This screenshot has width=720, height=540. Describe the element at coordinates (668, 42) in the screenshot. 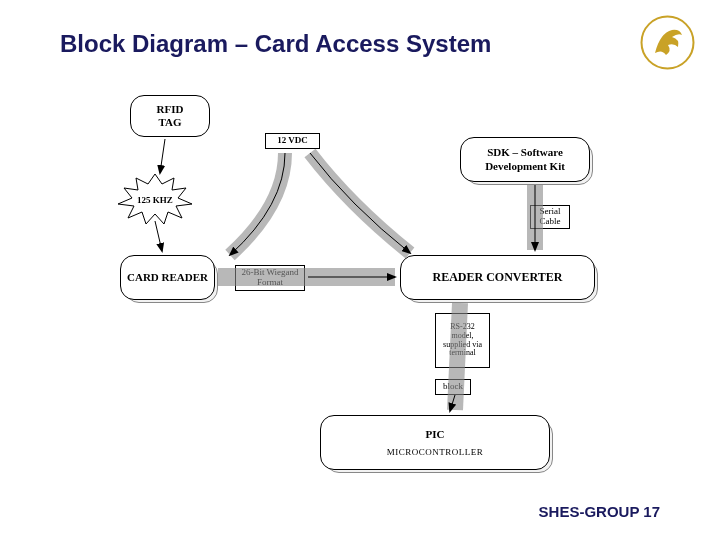

I see `logo-pegasus` at that location.